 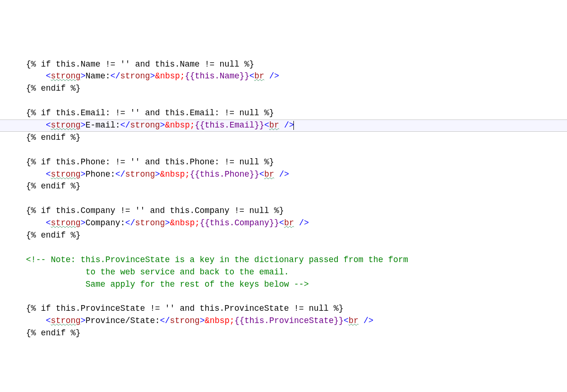 What do you see at coordinates (98, 76) in the screenshot?
I see `text-label: Name:` at bounding box center [98, 76].